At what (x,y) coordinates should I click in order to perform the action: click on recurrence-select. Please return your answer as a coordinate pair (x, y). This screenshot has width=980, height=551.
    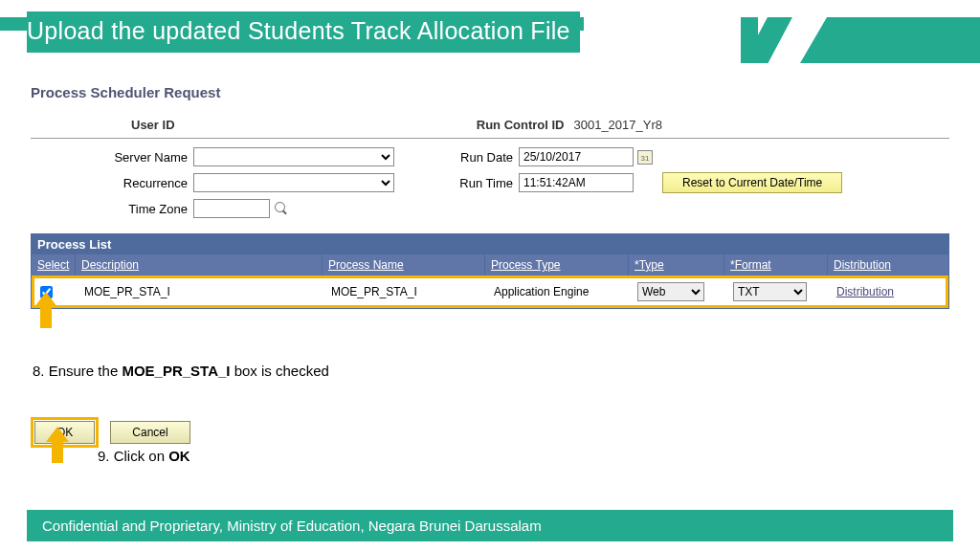
    Looking at the image, I should click on (294, 183).